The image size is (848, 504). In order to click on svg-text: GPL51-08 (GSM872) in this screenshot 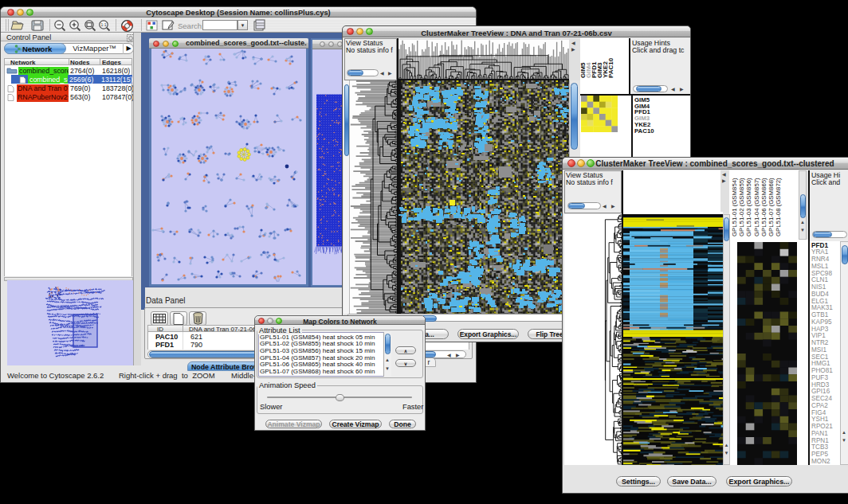, I will do `click(778, 207)`.